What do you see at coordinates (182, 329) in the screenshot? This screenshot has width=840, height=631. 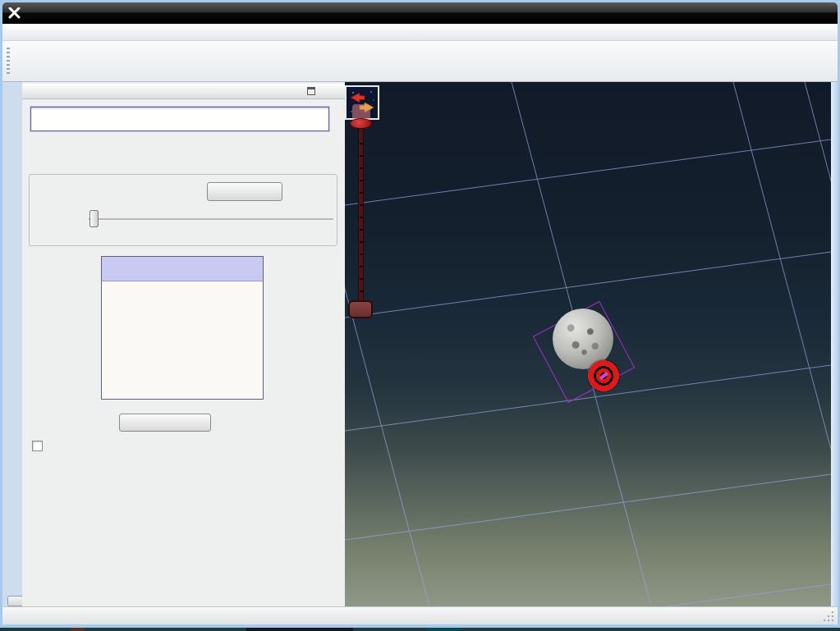 I see `calendar` at bounding box center [182, 329].